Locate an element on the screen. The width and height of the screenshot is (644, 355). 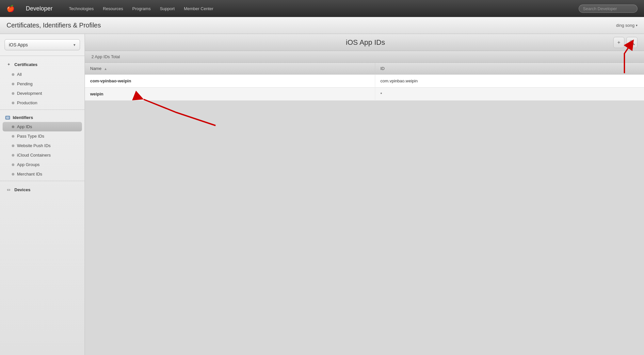
sort-icon: ▲ is located at coordinates (105, 69).